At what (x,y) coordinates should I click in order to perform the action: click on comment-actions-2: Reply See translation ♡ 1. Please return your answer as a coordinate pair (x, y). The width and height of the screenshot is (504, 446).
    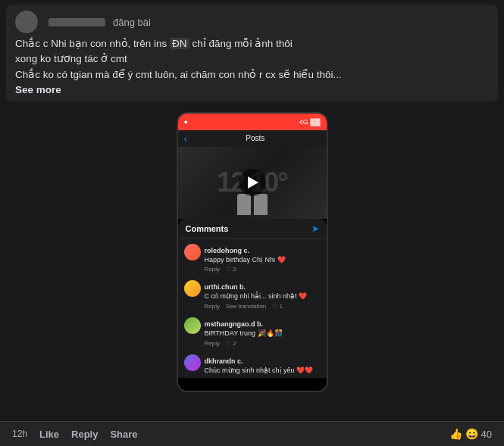
    Looking at the image, I should click on (262, 306).